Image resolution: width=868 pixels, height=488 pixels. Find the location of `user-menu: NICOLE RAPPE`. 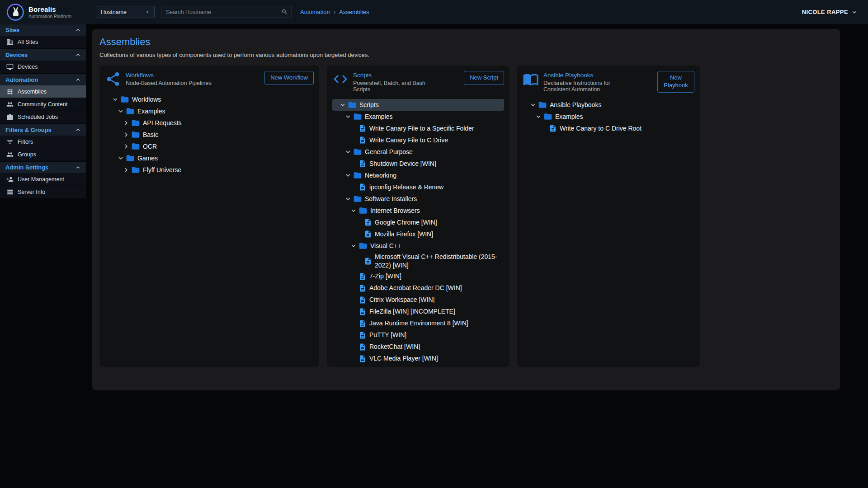

user-menu: NICOLE RAPPE is located at coordinates (830, 12).